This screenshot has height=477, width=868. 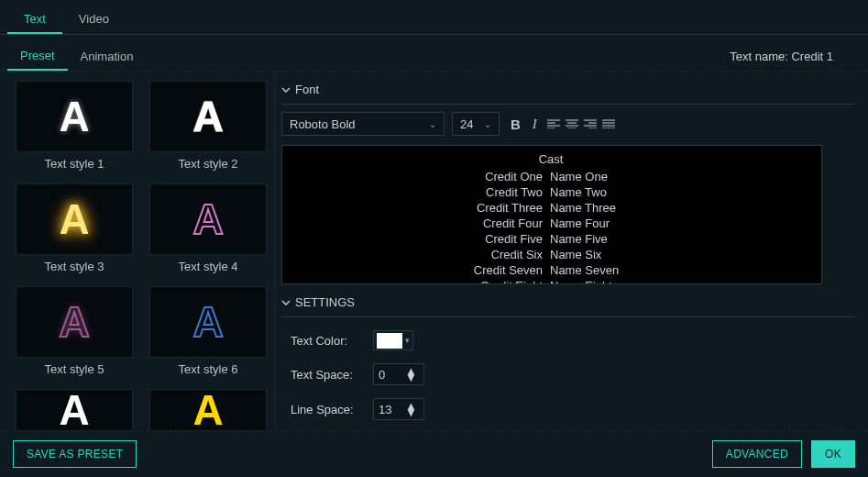 I want to click on preset-item: AText style 3, so click(x=74, y=232).